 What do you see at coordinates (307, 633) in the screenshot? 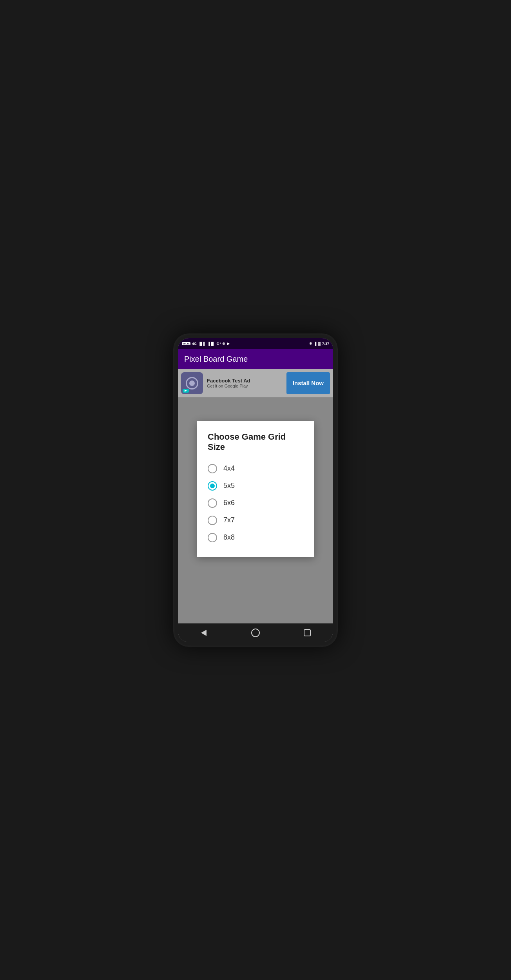
I see `recents-button` at bounding box center [307, 633].